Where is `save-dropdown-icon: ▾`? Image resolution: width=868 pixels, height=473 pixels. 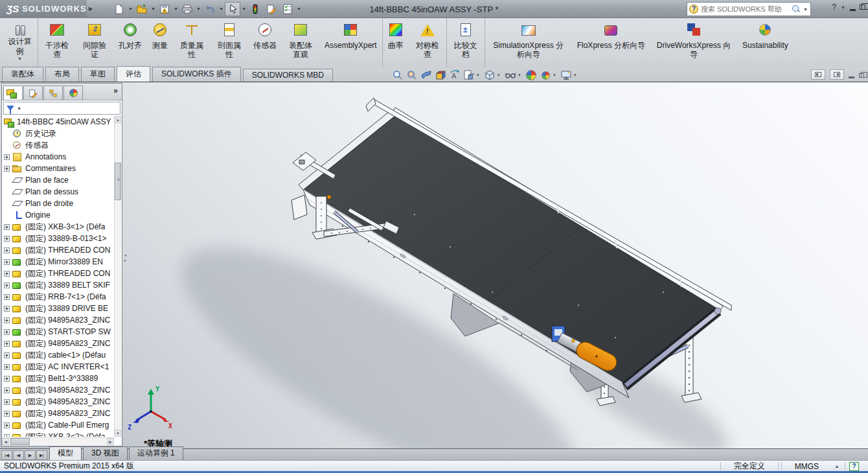
save-dropdown-icon: ▾ is located at coordinates (176, 9).